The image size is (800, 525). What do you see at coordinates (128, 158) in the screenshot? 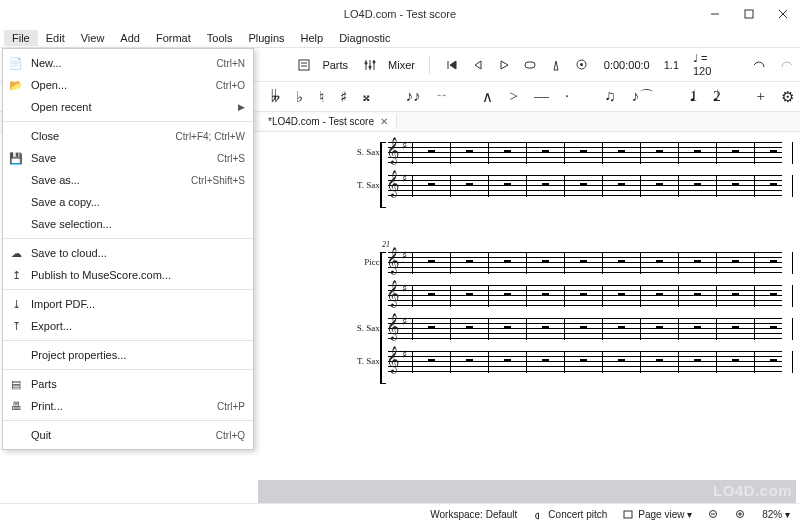
I see `menu-item-save: 💾SaveCtrl+S` at bounding box center [128, 158].